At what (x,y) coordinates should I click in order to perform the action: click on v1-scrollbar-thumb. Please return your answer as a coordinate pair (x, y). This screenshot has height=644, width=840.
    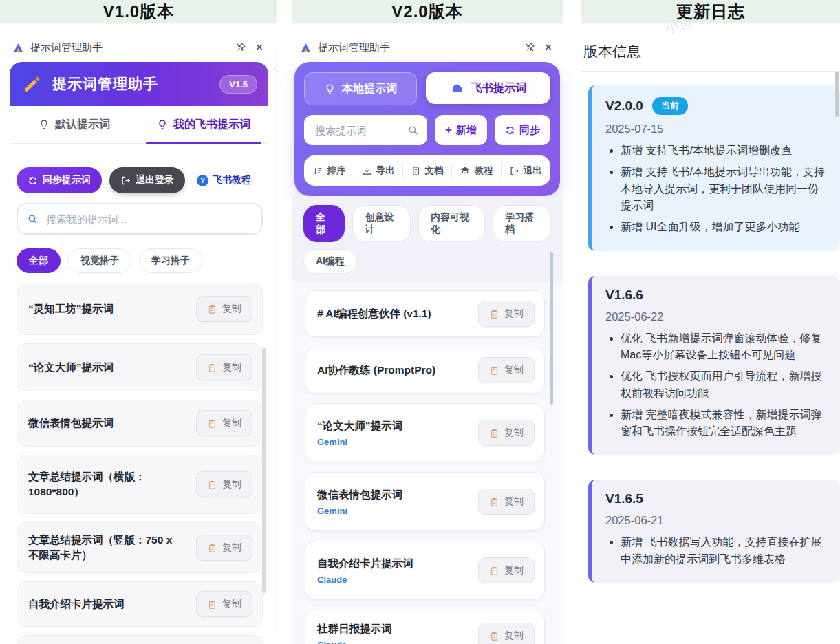
    Looking at the image, I should click on (264, 471).